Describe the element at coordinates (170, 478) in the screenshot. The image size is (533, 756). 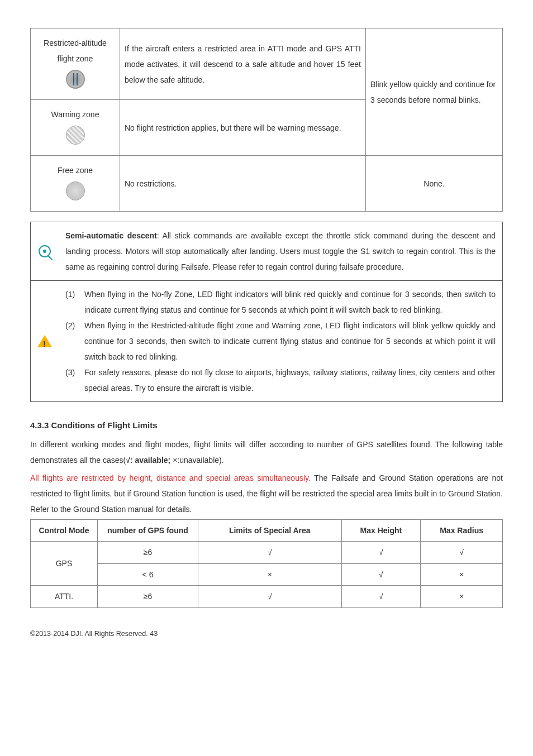
I see `para2-red: All flights are restricted by height, di…` at that location.